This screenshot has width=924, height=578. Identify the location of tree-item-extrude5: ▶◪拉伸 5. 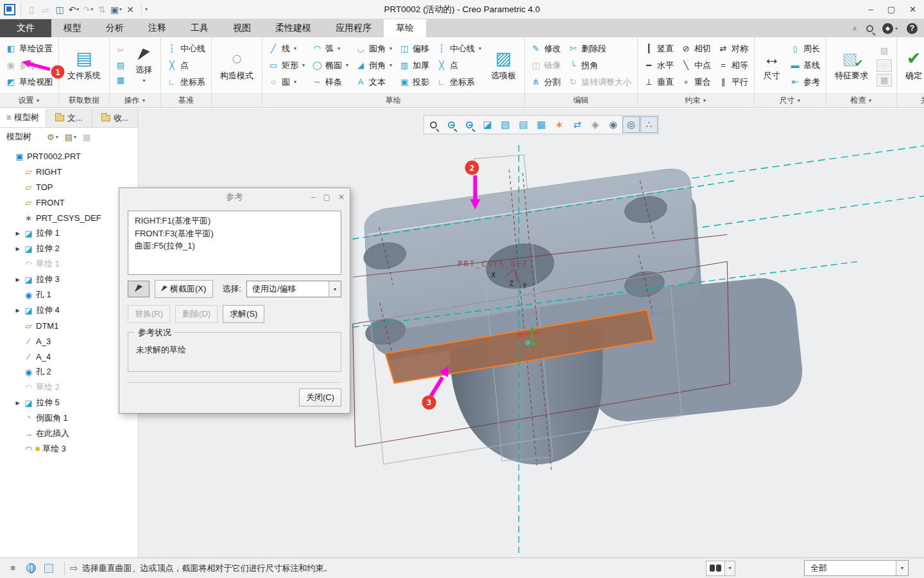
(69, 403).